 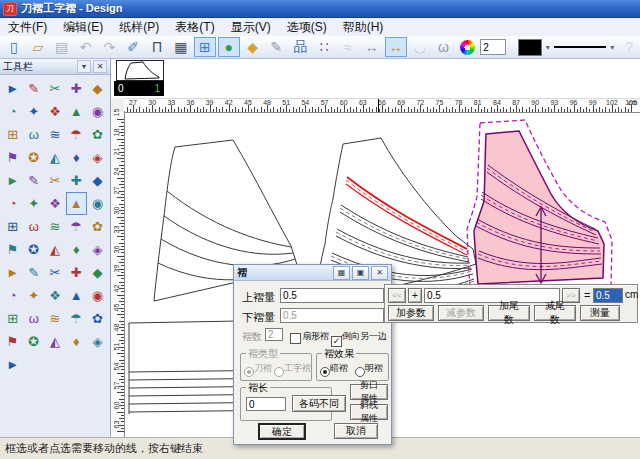 I want to click on selected-pleat-line, so click(x=407, y=213).